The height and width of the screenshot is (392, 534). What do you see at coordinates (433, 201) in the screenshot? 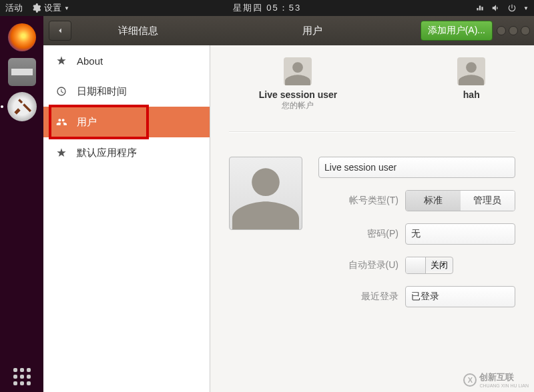
I see `account-type-standard: 标准` at bounding box center [433, 201].